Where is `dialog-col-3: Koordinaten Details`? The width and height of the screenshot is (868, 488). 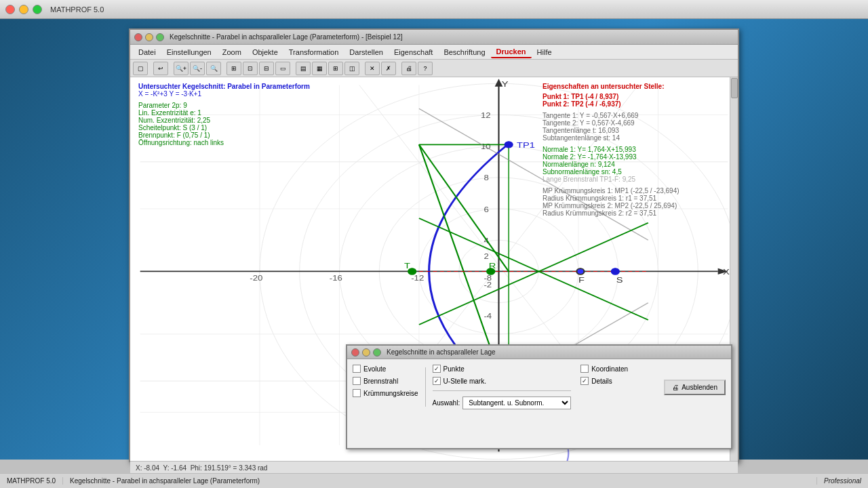 dialog-col-3: Koordinaten Details is located at coordinates (604, 387).